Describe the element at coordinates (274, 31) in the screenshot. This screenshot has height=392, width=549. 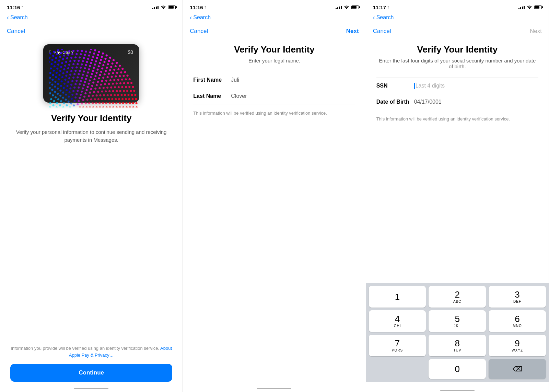
I see `nav-actions-2: Cancel Next` at that location.